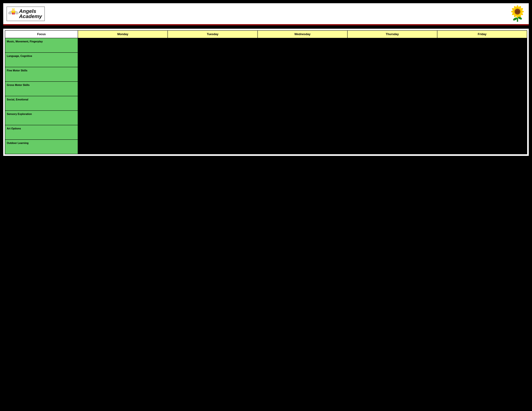 The height and width of the screenshot is (411, 532). Describe the element at coordinates (303, 89) in the screenshot. I see `data-cell-gross-motor-wed` at that location.